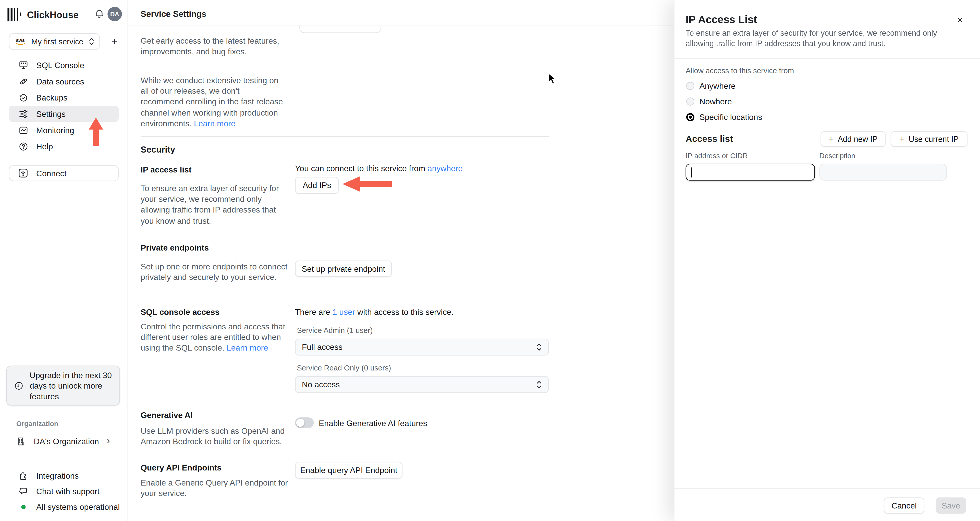 The height and width of the screenshot is (521, 980). Describe the element at coordinates (115, 14) in the screenshot. I see `avatar: DA` at that location.